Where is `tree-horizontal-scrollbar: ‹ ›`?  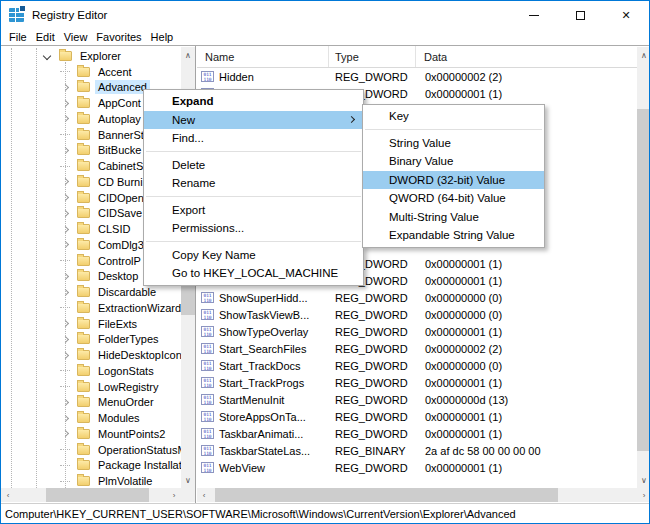
tree-horizontal-scrollbar: ‹ › is located at coordinates (91, 495).